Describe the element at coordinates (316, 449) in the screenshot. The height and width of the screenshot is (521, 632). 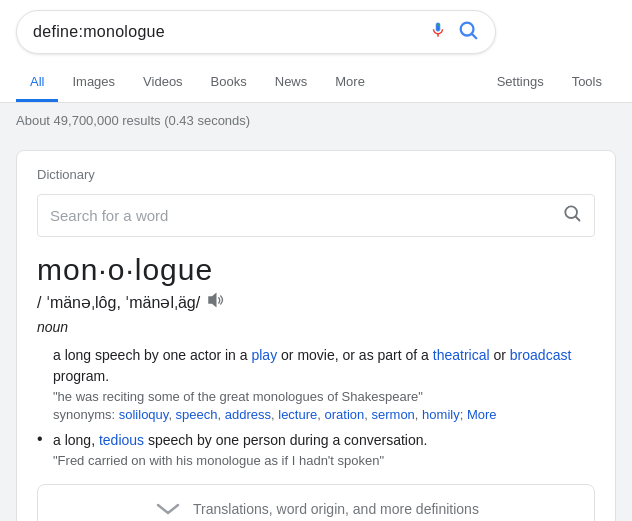
I see `list-item: a long, tedious speech by one person dur…` at that location.